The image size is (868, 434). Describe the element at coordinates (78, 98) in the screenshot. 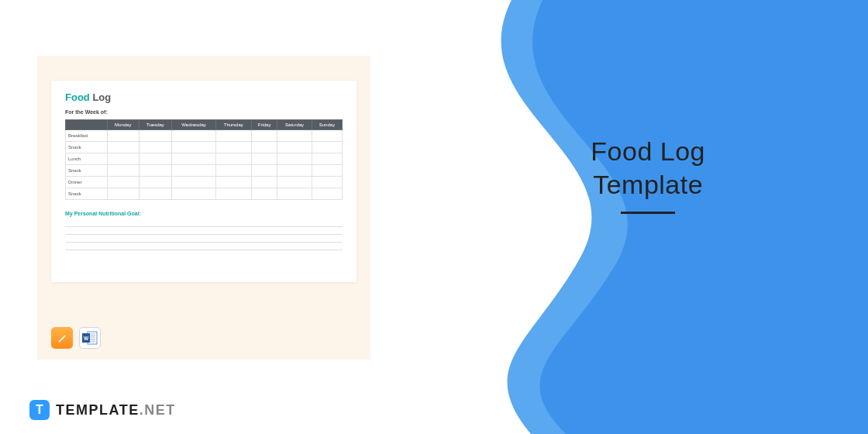

I see `doc-title-word1: Food` at that location.